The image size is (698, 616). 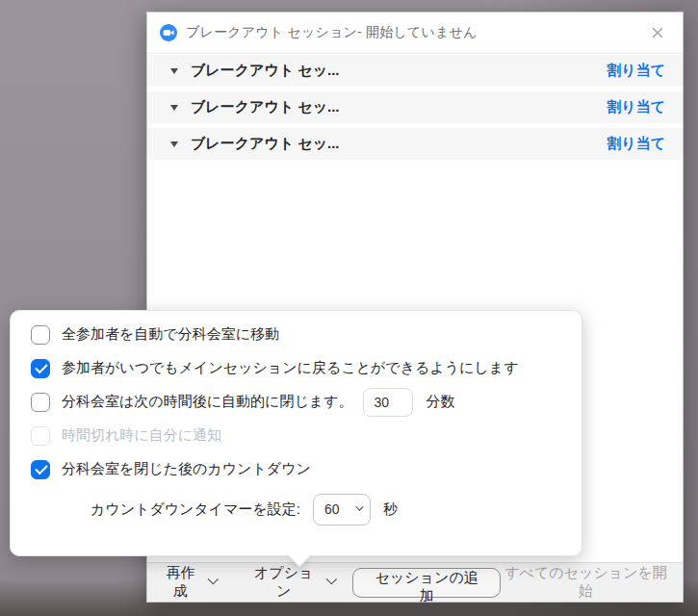 I want to click on option-label: 分科会室を閉じた後のカウントダウン, so click(x=187, y=470).